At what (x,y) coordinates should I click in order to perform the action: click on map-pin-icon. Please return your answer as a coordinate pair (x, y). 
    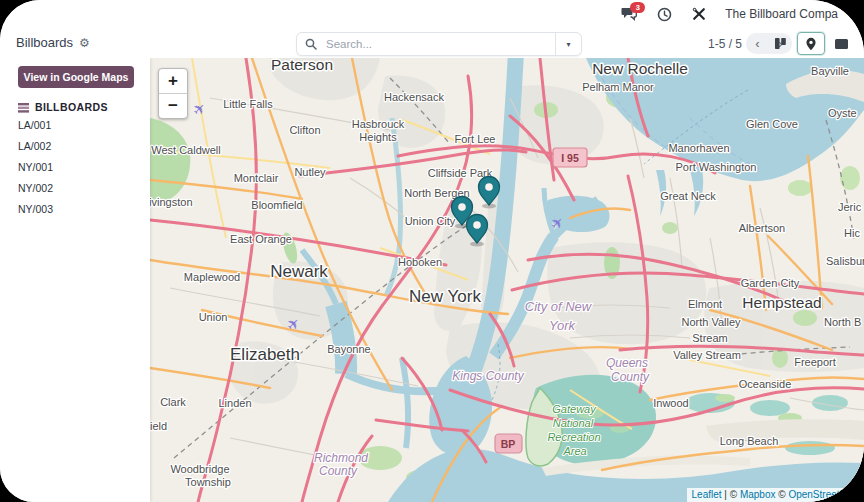
    Looking at the image, I should click on (811, 44).